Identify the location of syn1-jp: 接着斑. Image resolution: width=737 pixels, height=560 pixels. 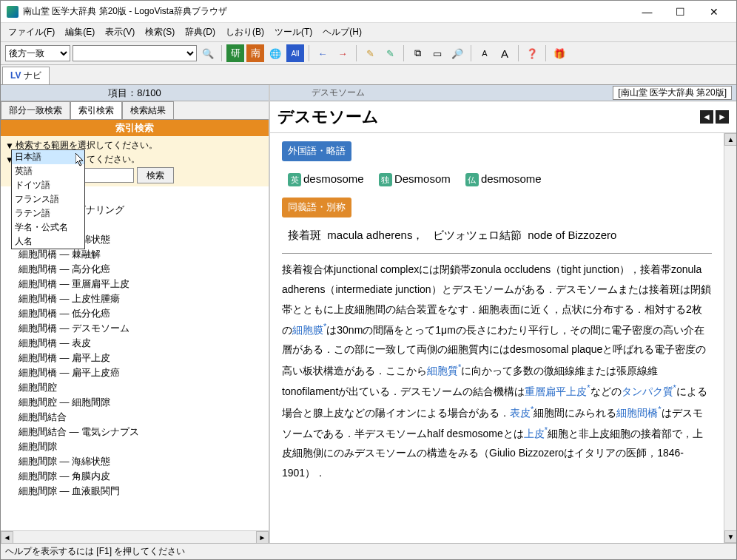
(305, 235).